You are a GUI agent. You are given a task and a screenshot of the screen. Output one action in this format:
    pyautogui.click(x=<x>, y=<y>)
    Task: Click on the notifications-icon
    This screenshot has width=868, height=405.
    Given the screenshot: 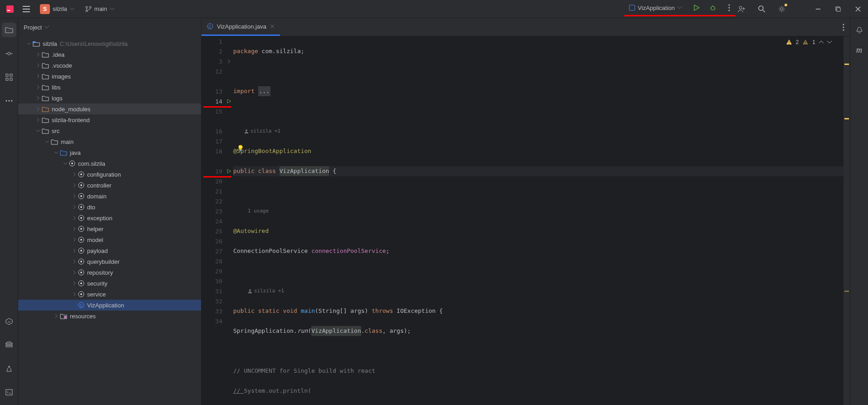 What is the action you would take?
    pyautogui.click(x=859, y=30)
    